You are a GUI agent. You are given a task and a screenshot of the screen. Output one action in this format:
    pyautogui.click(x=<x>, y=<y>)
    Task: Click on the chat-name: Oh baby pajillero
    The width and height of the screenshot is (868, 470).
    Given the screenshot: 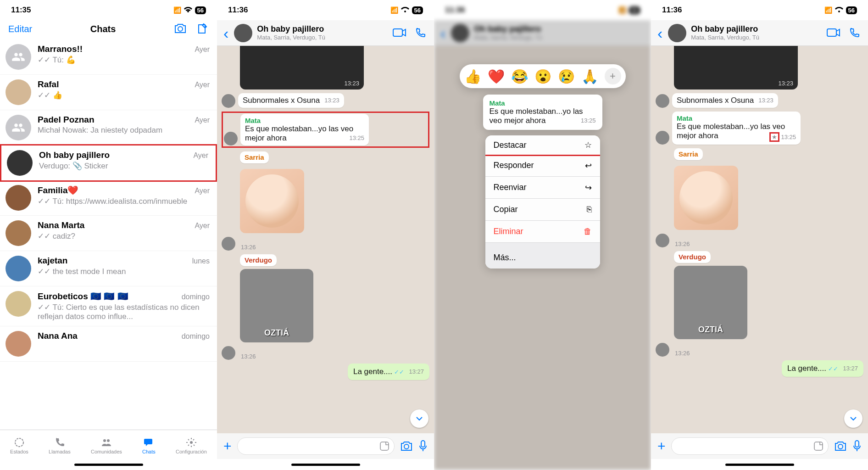 What is the action you would take?
    pyautogui.click(x=74, y=155)
    